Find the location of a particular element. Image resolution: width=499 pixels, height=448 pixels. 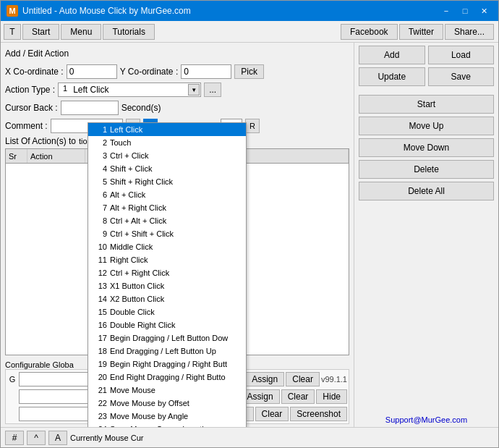

dropdown-item-21: 21Move Mouse is located at coordinates (167, 390).